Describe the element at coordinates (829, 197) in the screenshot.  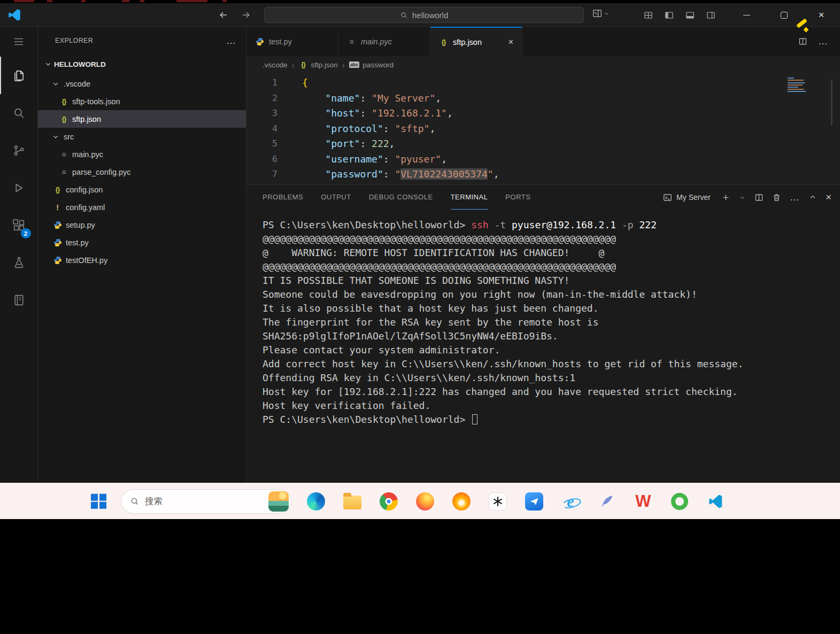
I see `close-panel-icon: ×` at that location.